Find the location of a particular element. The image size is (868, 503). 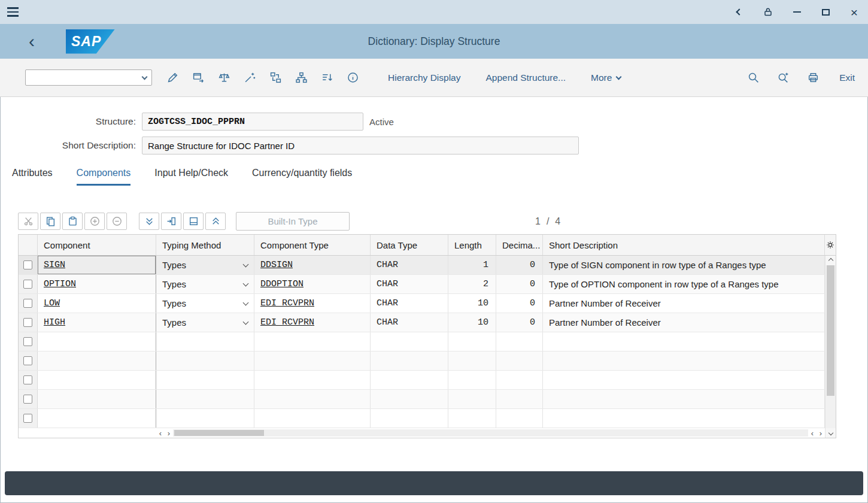

remove-row-button is located at coordinates (117, 222).